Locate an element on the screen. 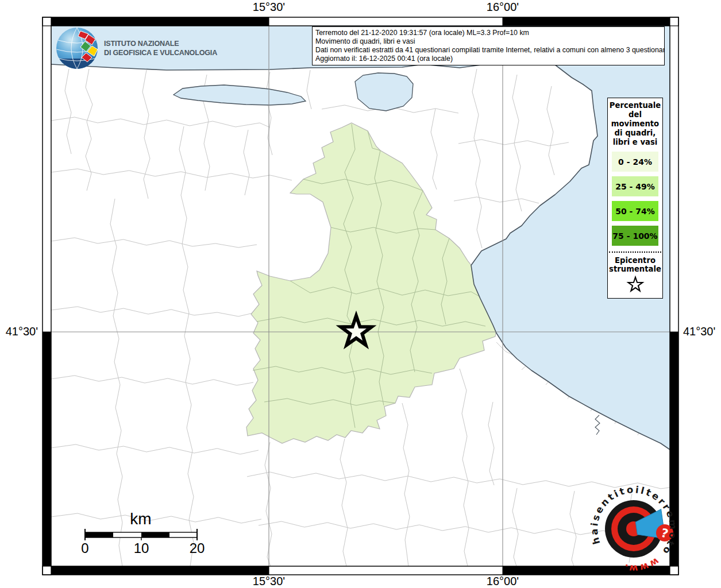  legend-title-line: del is located at coordinates (635, 115).